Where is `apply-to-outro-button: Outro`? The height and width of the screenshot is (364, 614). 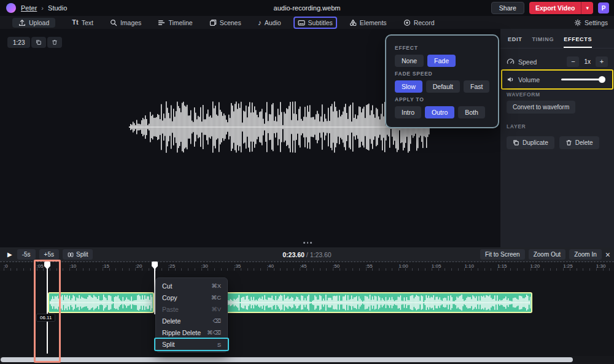
apply-to-outro-button: Outro is located at coordinates (440, 112).